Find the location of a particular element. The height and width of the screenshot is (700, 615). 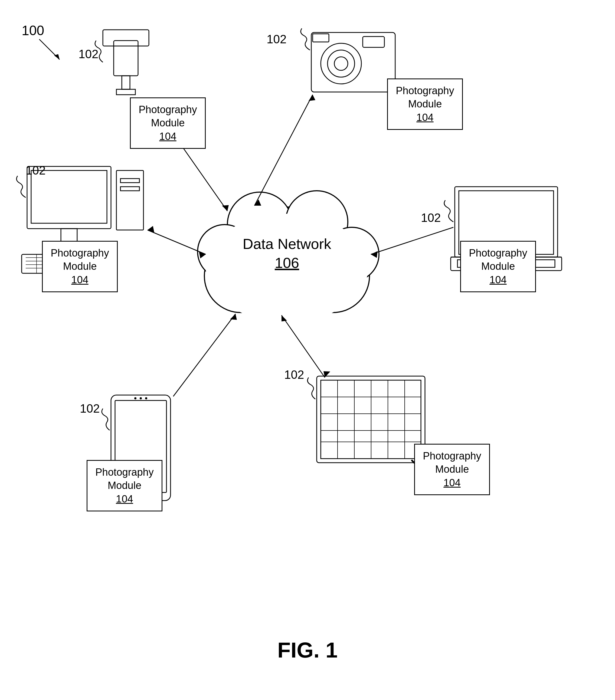

photo-module-top-right: Photography Module 104 is located at coordinates (425, 104).